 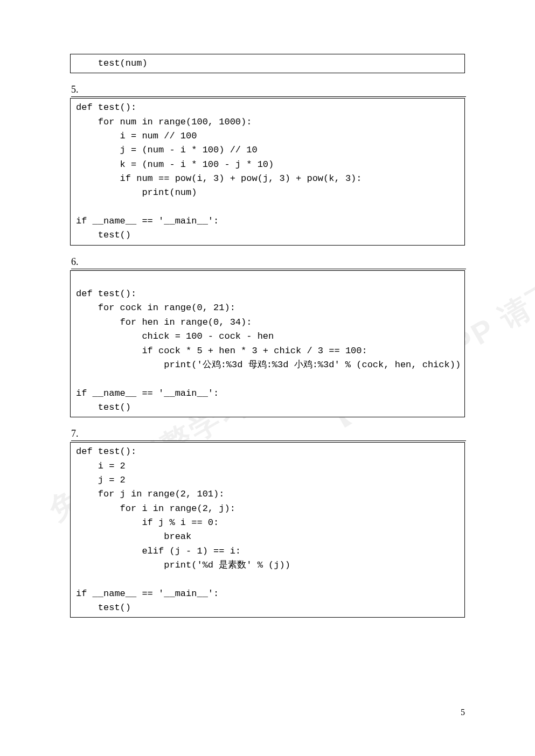 What do you see at coordinates (267, 344) in the screenshot?
I see `code-block-6: def test(): for cock in range(0, 11): fo…` at bounding box center [267, 344].